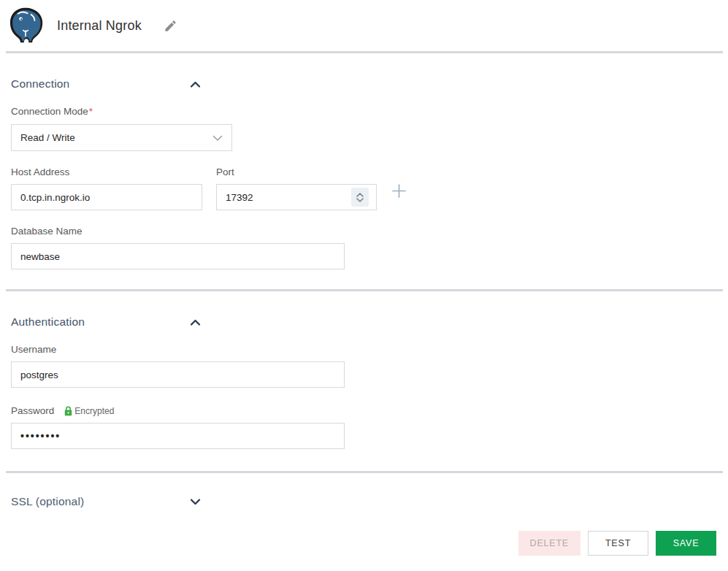 The height and width of the screenshot is (571, 728). What do you see at coordinates (399, 191) in the screenshot?
I see `plus-icon` at bounding box center [399, 191].